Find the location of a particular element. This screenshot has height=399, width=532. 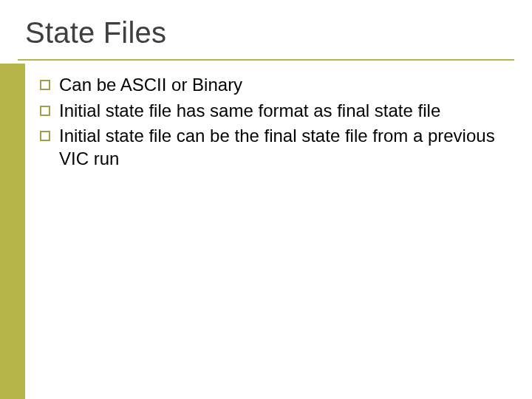

bullet-text: Can be ASCII or Binary is located at coordinates (151, 86).